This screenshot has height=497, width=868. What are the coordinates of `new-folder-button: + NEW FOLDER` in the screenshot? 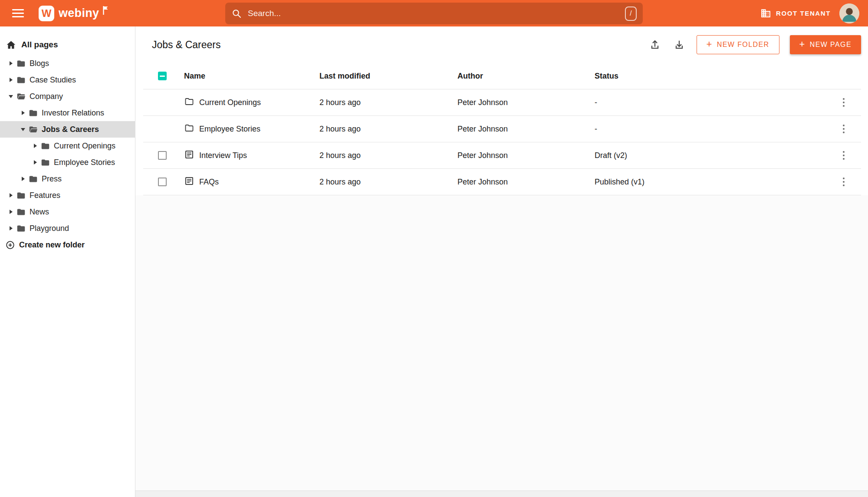 It's located at (738, 45).